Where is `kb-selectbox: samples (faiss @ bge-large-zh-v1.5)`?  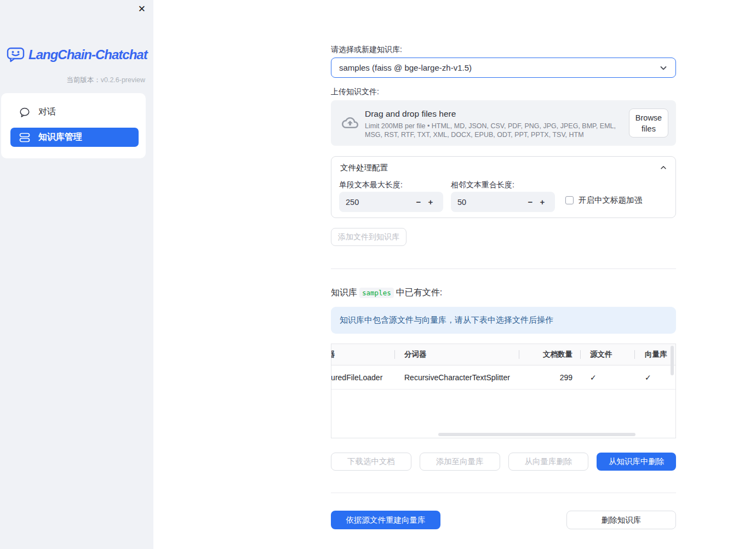
kb-selectbox: samples (faiss @ bge-large-zh-v1.5) is located at coordinates (503, 68).